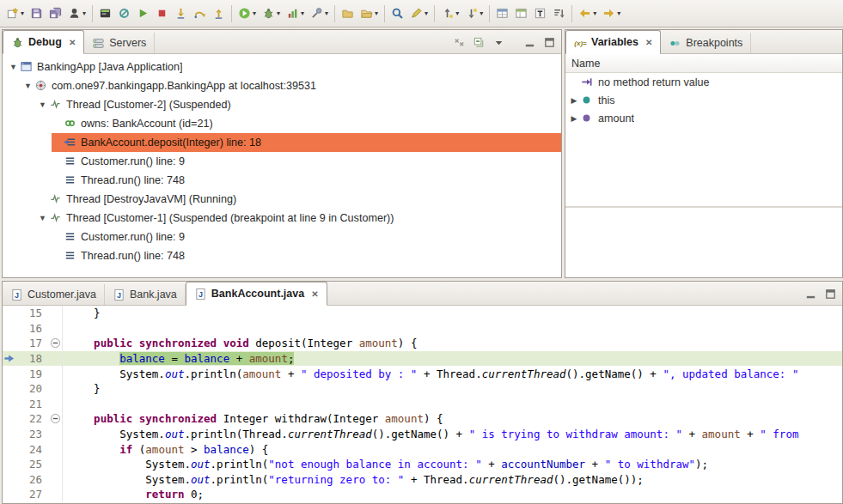  I want to click on debug-tree-row: ▼ Thread [Customer-1] (Suspended (breakp…, so click(282, 218).